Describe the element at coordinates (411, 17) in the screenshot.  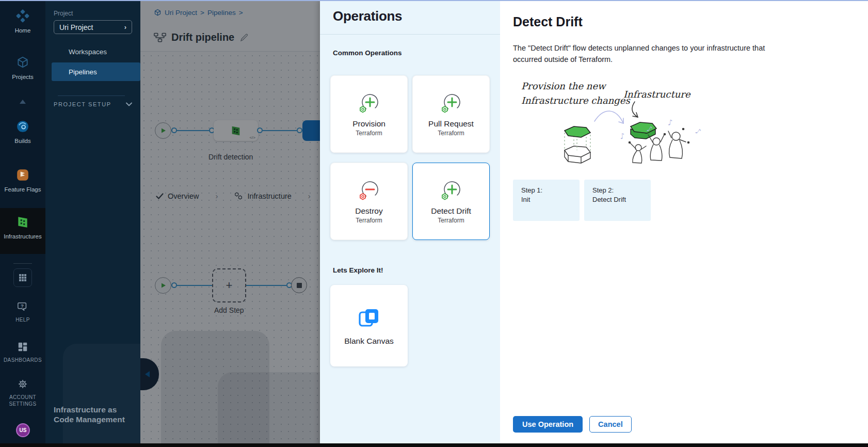
I see `drawer-title: Operations` at that location.